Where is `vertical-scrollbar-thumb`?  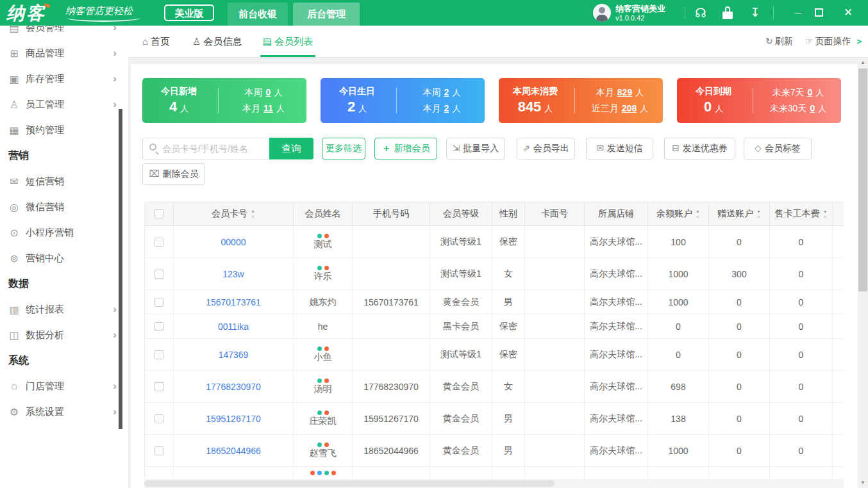
vertical-scrollbar-thumb is located at coordinates (863, 180).